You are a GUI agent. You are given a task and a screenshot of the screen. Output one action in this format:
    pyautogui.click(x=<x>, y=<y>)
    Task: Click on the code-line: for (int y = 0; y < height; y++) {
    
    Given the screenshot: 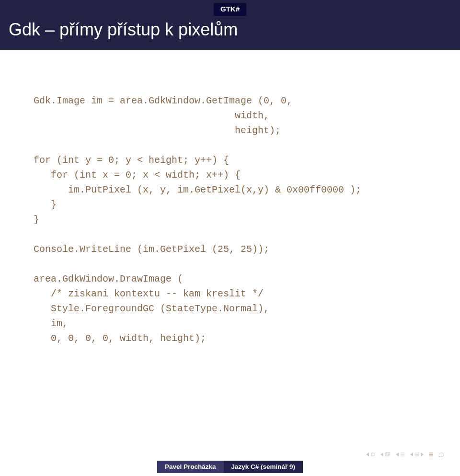 What is the action you would take?
    pyautogui.click(x=131, y=160)
    